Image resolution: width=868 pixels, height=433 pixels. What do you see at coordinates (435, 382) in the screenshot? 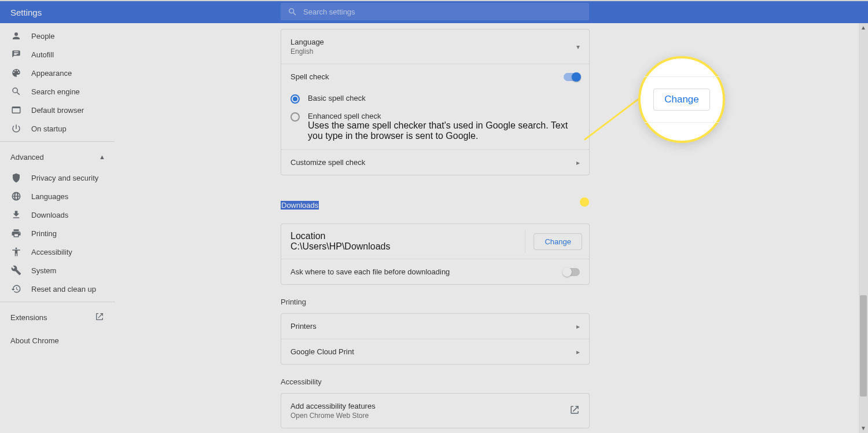
I see `accessibility-section-title: Accessibility` at bounding box center [435, 382].